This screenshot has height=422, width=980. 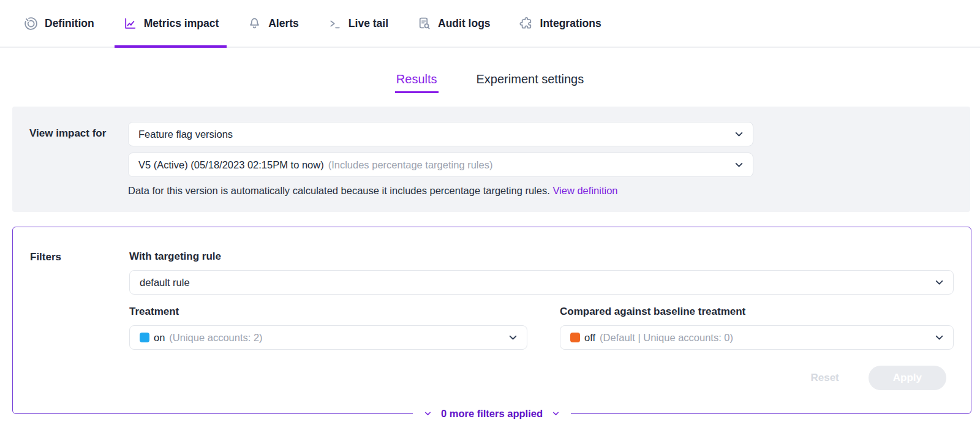 What do you see at coordinates (165, 283) in the screenshot?
I see `targeting-rule-value: default rule` at bounding box center [165, 283].